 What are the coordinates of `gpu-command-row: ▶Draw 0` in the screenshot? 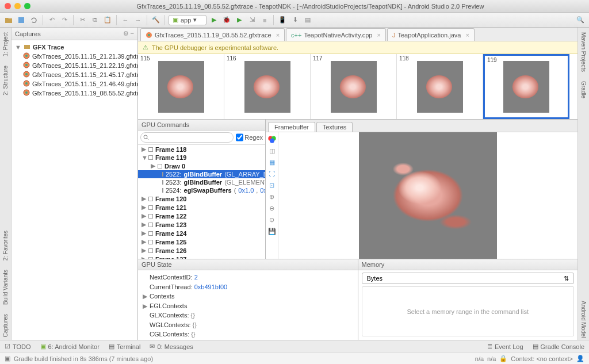 It's located at (201, 166).